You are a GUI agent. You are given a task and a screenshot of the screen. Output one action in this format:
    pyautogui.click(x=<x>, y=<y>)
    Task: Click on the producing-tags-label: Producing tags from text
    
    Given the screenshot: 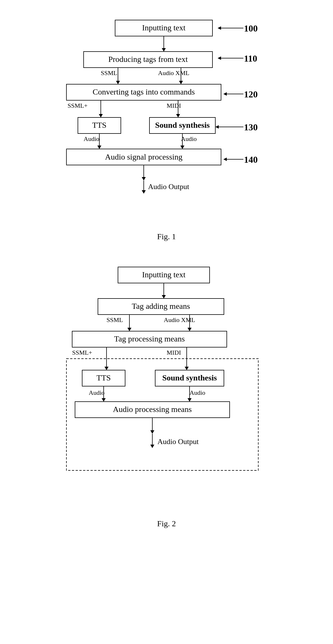 What is the action you would take?
    pyautogui.click(x=148, y=59)
    